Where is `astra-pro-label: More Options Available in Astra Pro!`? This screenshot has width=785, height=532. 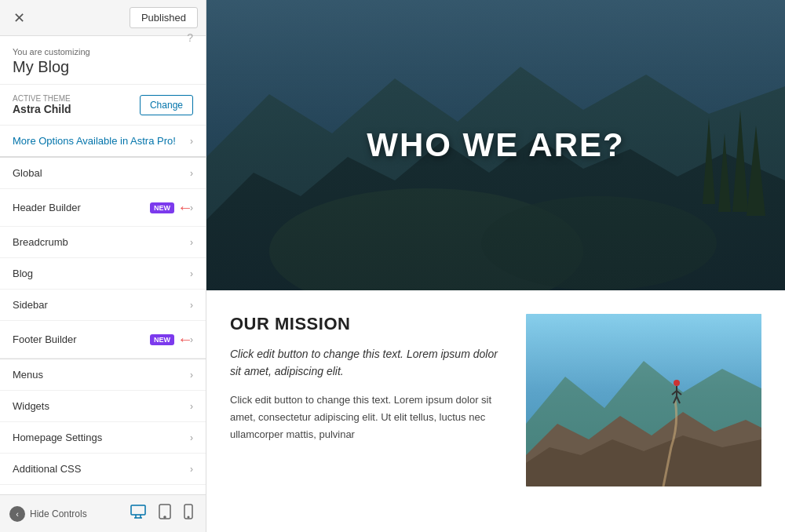
astra-pro-label: More Options Available in Astra Pro! is located at coordinates (101, 141).